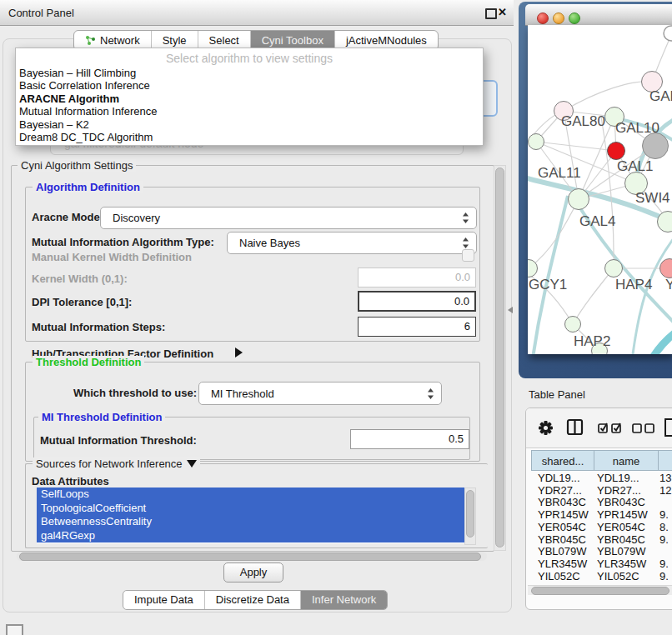  I want to click on node-hap4, so click(614, 268).